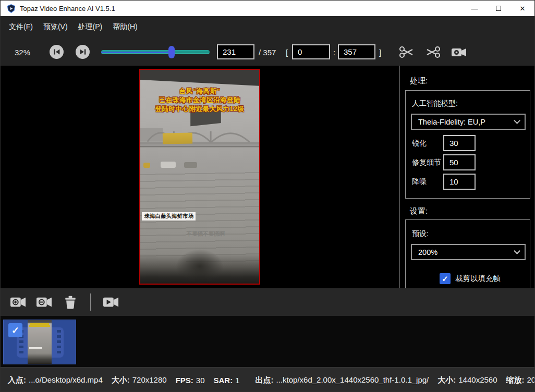 This screenshot has width=535, height=392. I want to click on restore-detail-label: 修复细节, so click(427, 163).